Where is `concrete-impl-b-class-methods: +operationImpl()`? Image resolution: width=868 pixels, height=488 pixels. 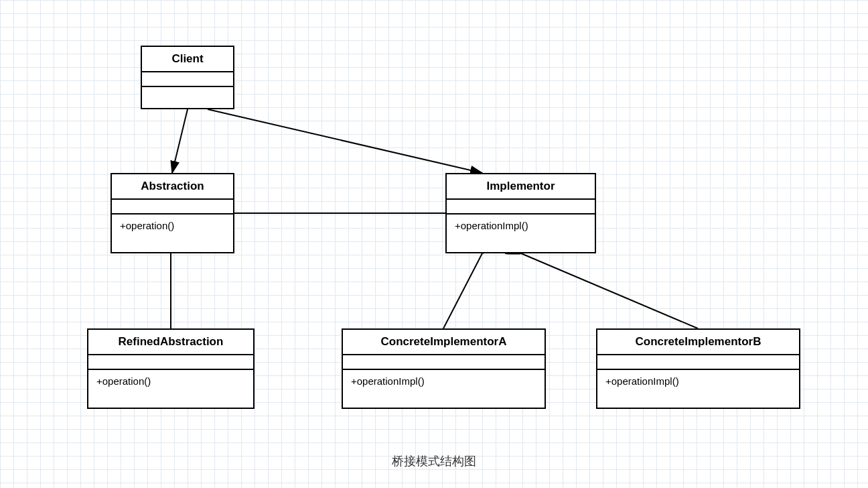 concrete-impl-b-class-methods: +operationImpl() is located at coordinates (698, 381).